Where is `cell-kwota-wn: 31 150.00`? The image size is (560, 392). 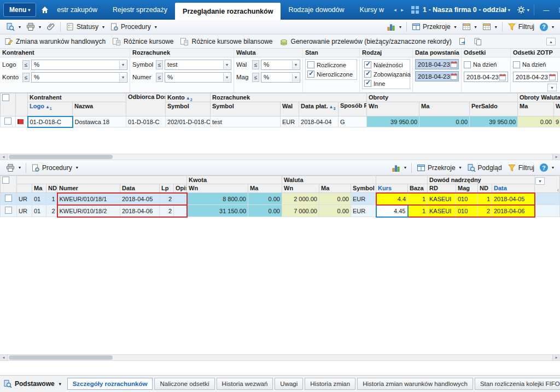 cell-kwota-wn: 31 150.00 is located at coordinates (218, 211).